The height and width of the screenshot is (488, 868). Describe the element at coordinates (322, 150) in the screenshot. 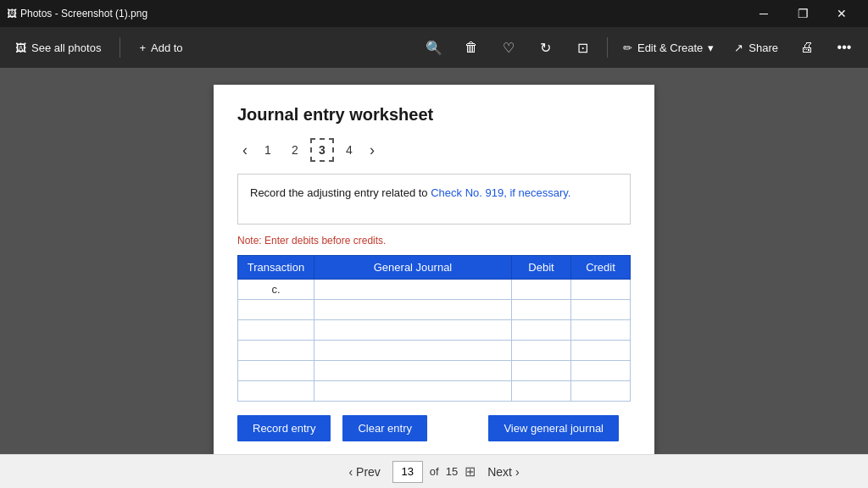

I see `tab-3: 3` at that location.